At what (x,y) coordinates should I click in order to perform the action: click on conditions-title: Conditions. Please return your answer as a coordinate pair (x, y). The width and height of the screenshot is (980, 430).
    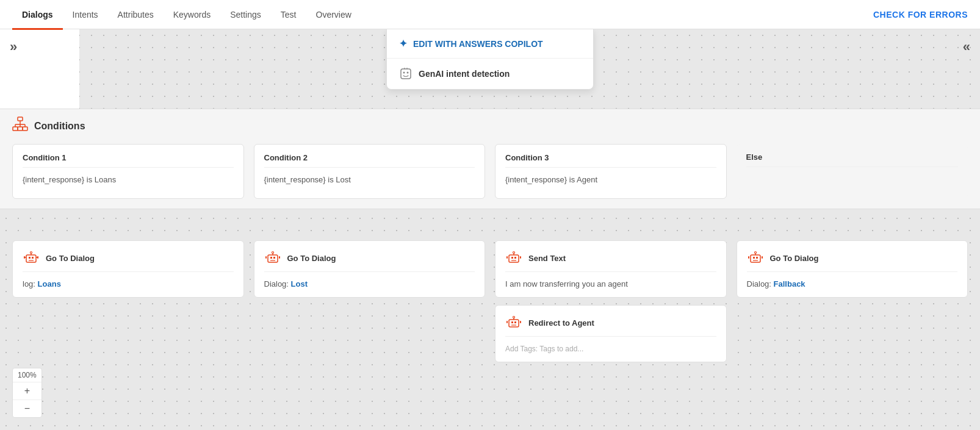
    Looking at the image, I should click on (60, 126).